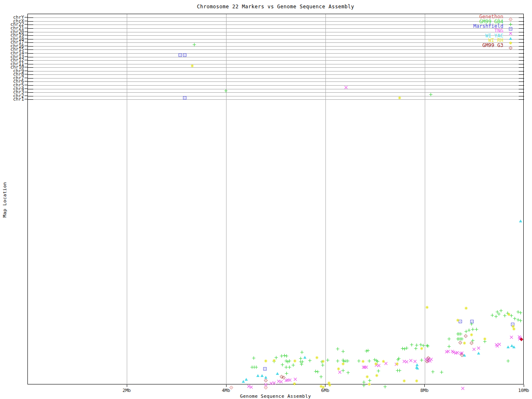 This screenshot has width=532, height=399. Describe the element at coordinates (276, 81) in the screenshot. I see `chromosome-line-chr6` at that location.